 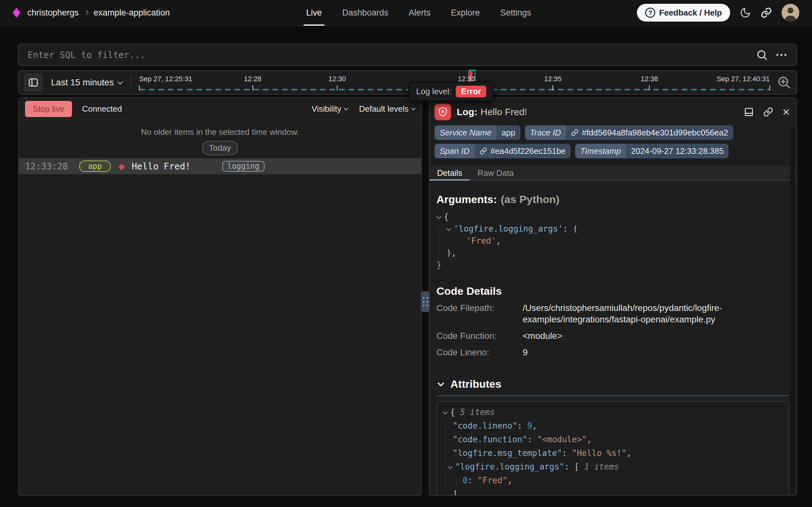 What do you see at coordinates (684, 13) in the screenshot?
I see `feedback-help-button: ? Feedback / Help` at bounding box center [684, 13].